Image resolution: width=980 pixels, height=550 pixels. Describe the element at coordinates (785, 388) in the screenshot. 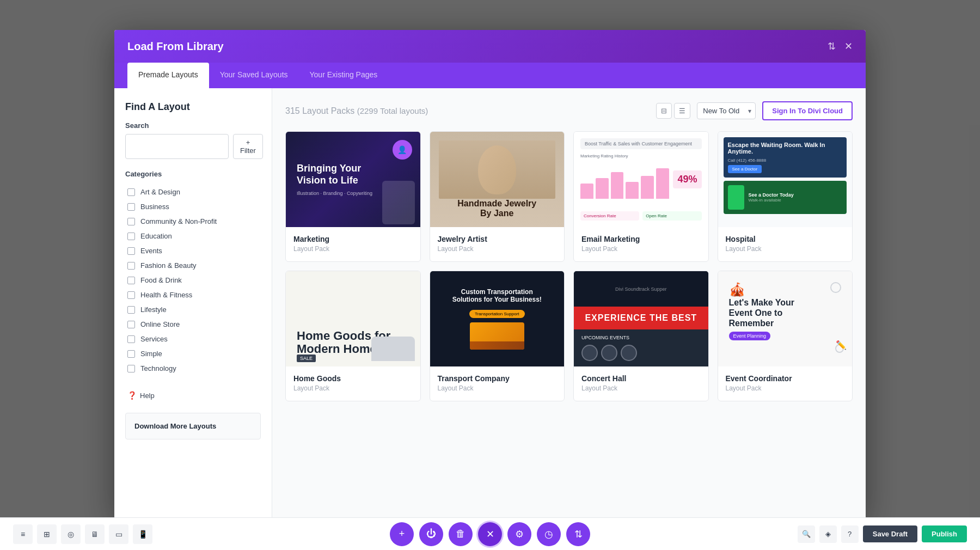

I see `card-type-event: Layout Pack` at that location.